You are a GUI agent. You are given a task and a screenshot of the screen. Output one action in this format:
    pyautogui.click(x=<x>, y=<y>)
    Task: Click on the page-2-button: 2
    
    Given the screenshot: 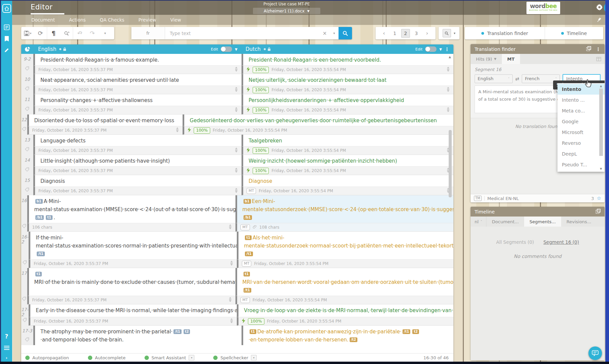 What is the action you would take?
    pyautogui.click(x=406, y=33)
    